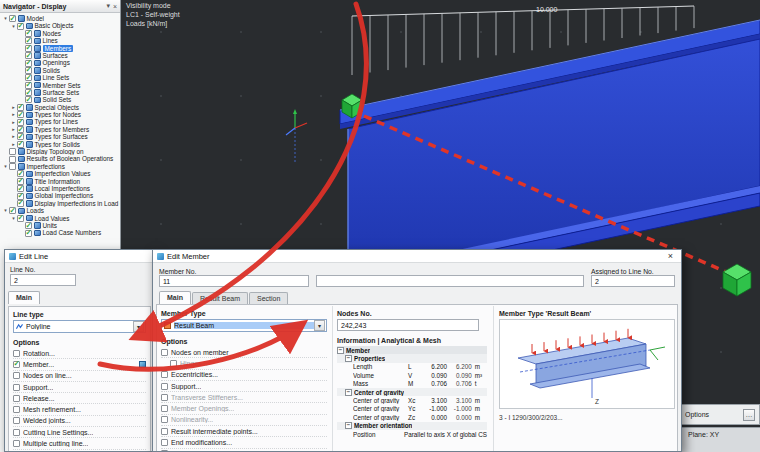  Describe the element at coordinates (417, 256) in the screenshot. I see `edit-member-titlebar: Edit Member ×` at that location.